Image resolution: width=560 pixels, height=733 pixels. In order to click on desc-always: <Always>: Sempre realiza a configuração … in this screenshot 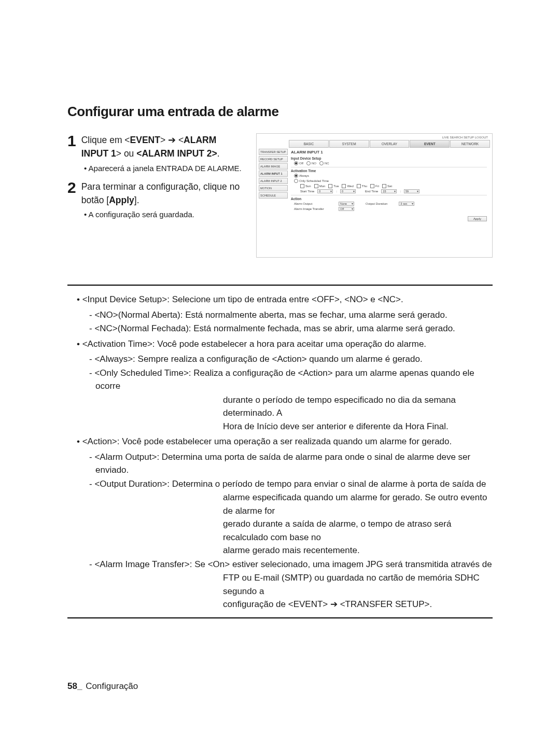, I will do `click(291, 359)`.